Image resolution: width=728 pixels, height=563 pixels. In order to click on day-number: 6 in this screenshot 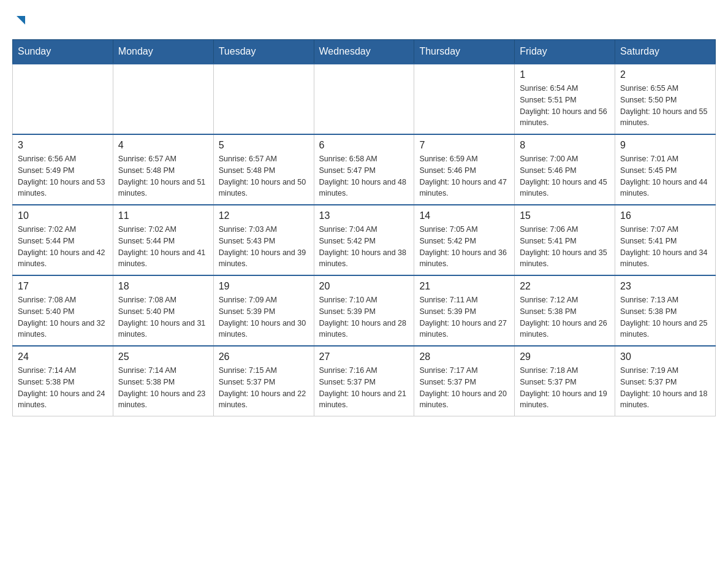, I will do `click(364, 145)`.